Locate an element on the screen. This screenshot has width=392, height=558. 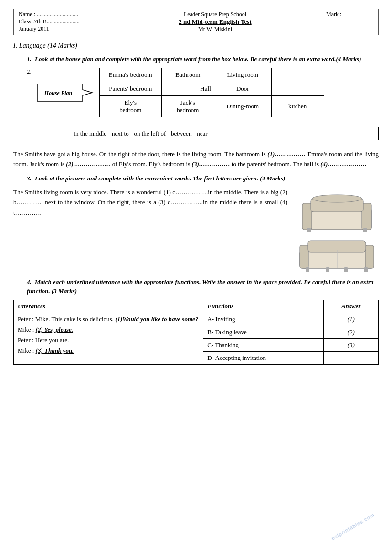
sofa-icon is located at coordinates (337, 254).